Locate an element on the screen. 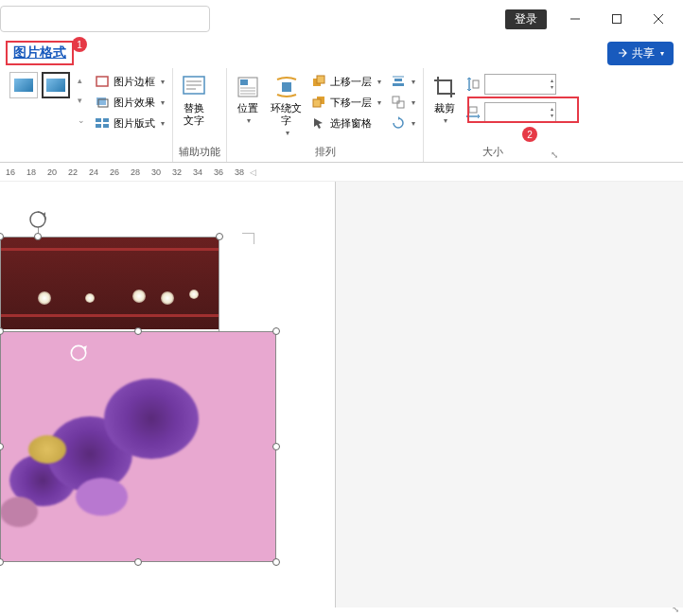 This screenshot has height=616, width=683. group-arrange-label: 排列 is located at coordinates (325, 152).